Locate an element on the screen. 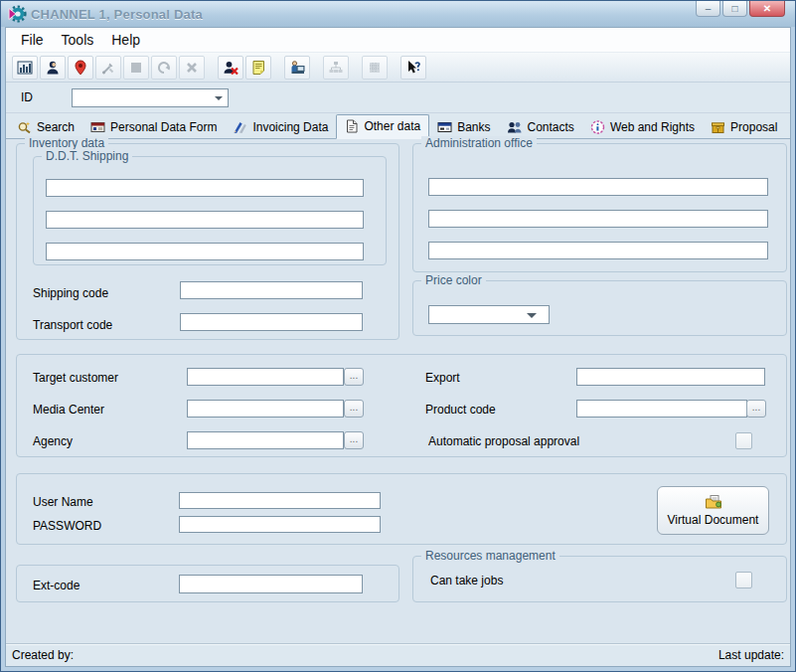 The height and width of the screenshot is (672, 796). tab-invoicing-data: Invoicing Data is located at coordinates (280, 127).